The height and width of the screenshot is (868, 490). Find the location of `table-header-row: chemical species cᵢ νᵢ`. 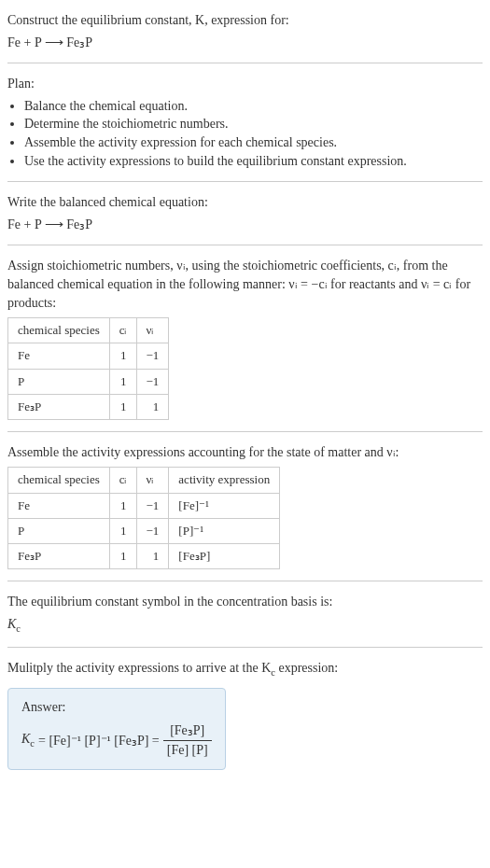

table-header-row: chemical species cᵢ νᵢ is located at coordinates (89, 330).